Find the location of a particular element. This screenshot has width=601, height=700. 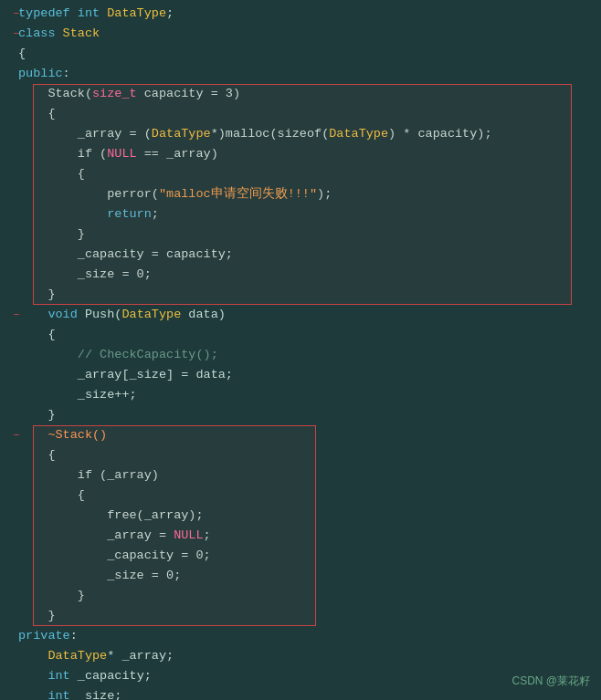

code-line: free(_array); is located at coordinates (306, 516).